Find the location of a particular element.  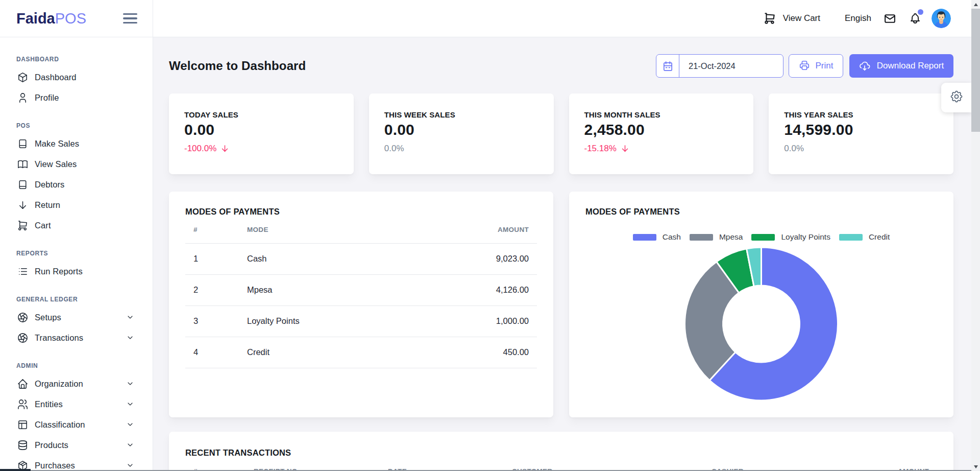

sidebar-item-cart: Cart is located at coordinates (77, 225).